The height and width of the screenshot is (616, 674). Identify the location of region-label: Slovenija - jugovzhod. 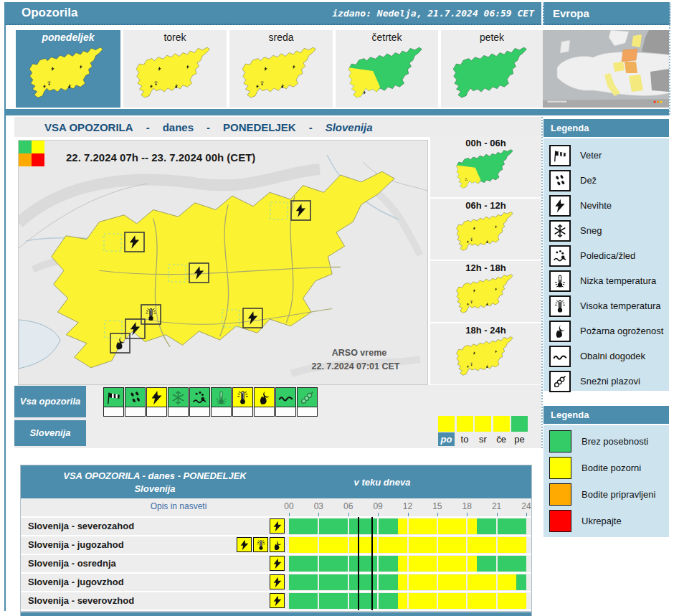
(76, 582).